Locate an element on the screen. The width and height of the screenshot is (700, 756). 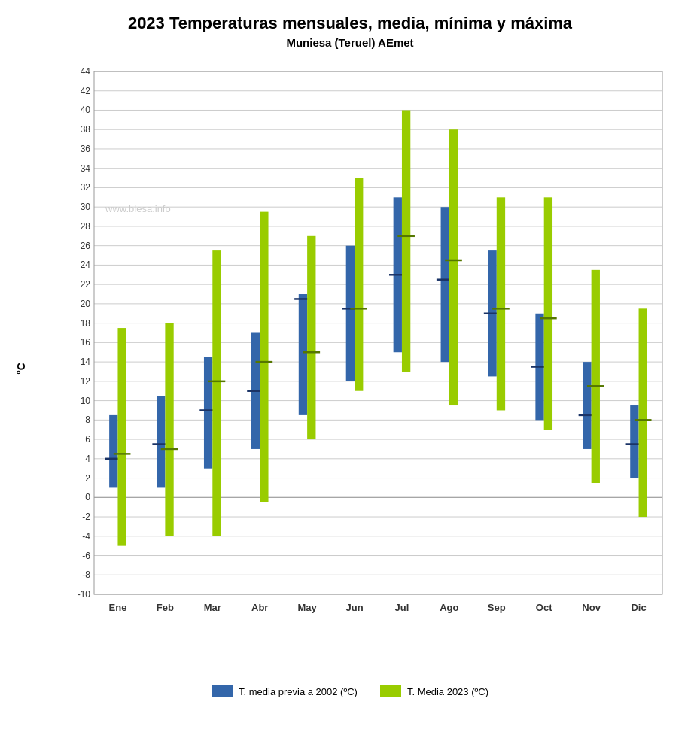
svg-text: 38 is located at coordinates (86, 129).